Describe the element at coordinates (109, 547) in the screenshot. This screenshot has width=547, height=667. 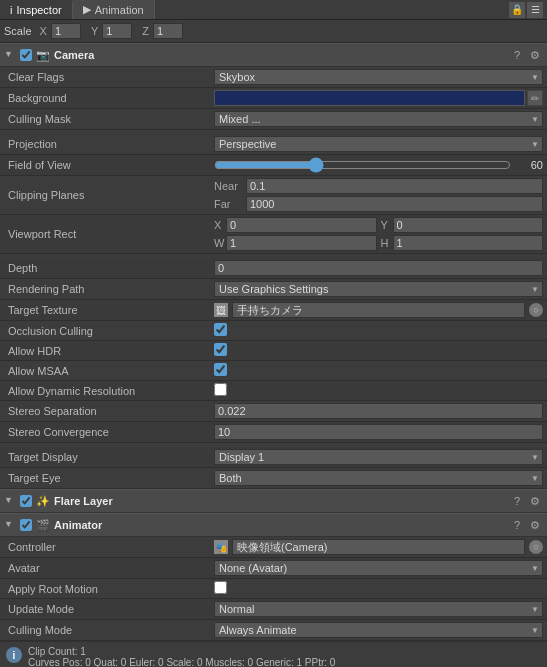
I see `controller-label: Controller` at that location.